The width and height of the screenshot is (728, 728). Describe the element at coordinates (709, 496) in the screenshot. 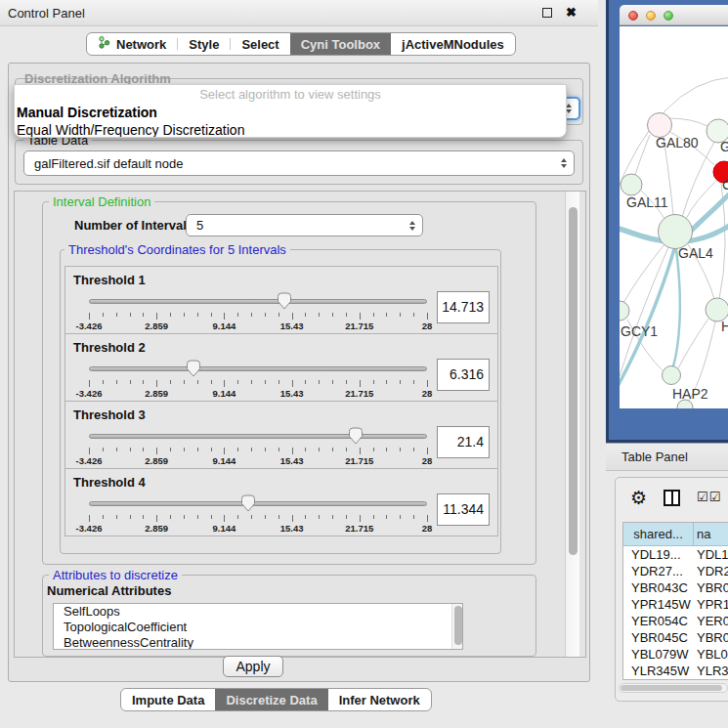

I see `select-checkboxes-icon: ☑☑` at that location.